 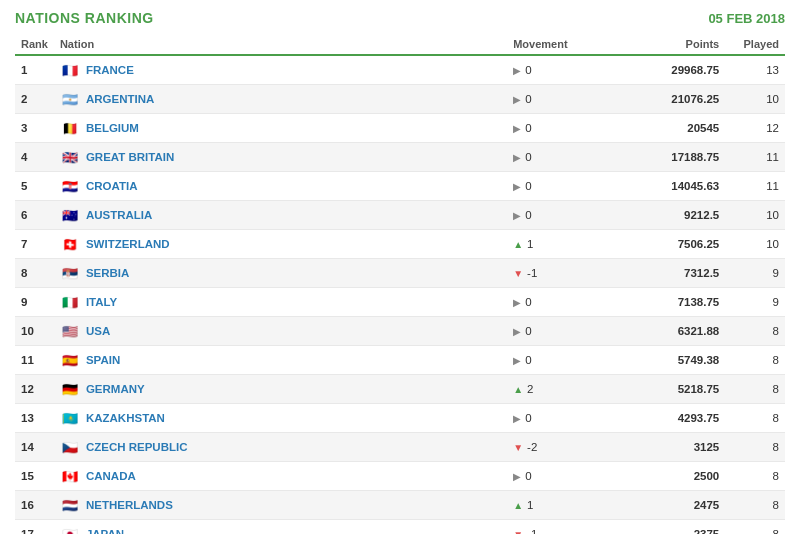 I want to click on nation-name: ITALY, so click(x=102, y=302).